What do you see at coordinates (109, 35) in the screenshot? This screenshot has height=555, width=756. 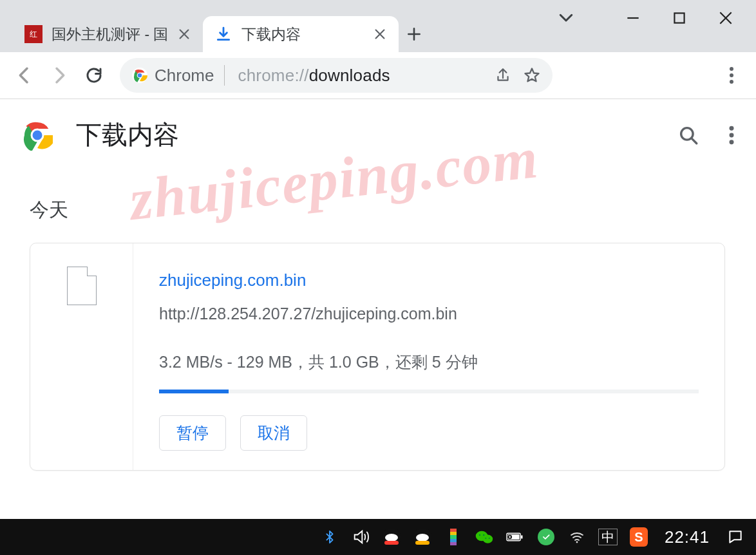 I see `tab-title: 国外主机测评 - 国` at bounding box center [109, 35].